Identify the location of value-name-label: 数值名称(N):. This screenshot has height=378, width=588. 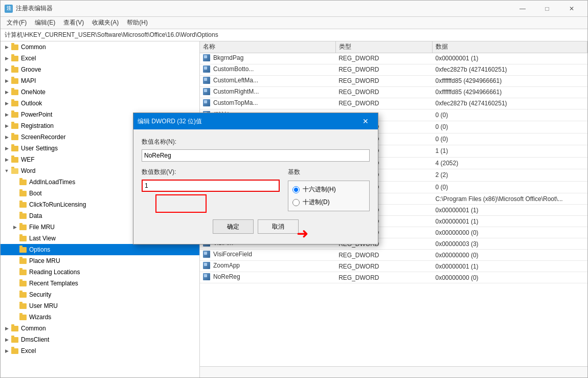
(256, 142).